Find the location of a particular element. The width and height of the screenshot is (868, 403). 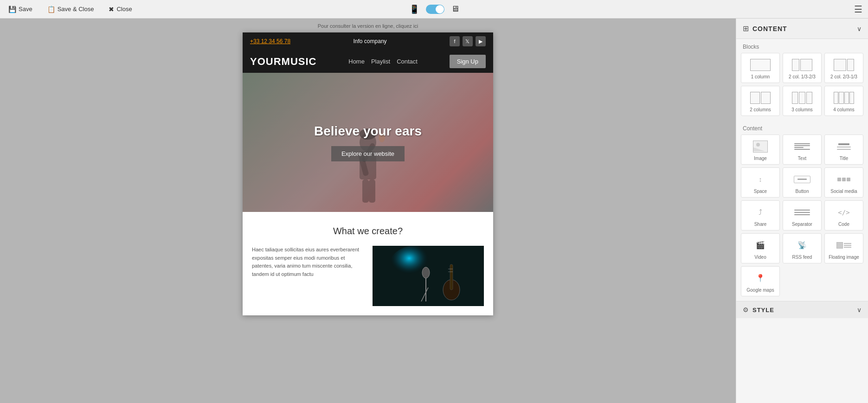

block-separator-icon is located at coordinates (802, 212).